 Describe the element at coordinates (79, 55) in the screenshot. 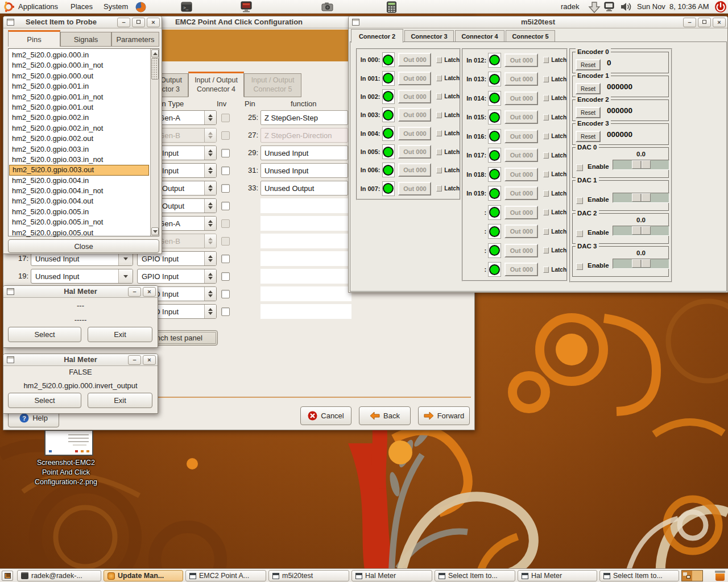

I see `list-item: hm2_5i20.0.gpio.000.in` at that location.